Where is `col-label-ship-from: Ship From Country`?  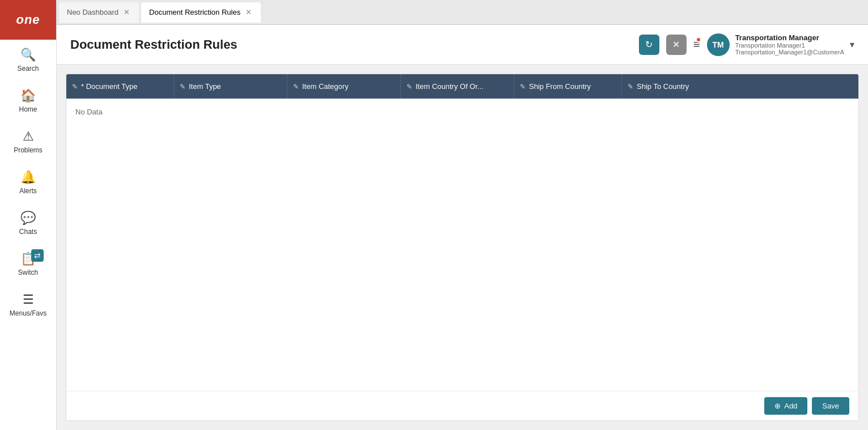 col-label-ship-from: Ship From Country is located at coordinates (560, 86).